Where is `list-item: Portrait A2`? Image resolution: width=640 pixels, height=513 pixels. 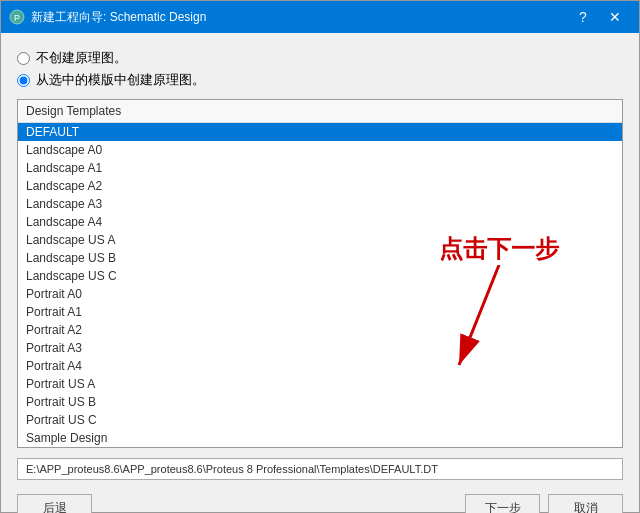 list-item: Portrait A2 is located at coordinates (320, 330).